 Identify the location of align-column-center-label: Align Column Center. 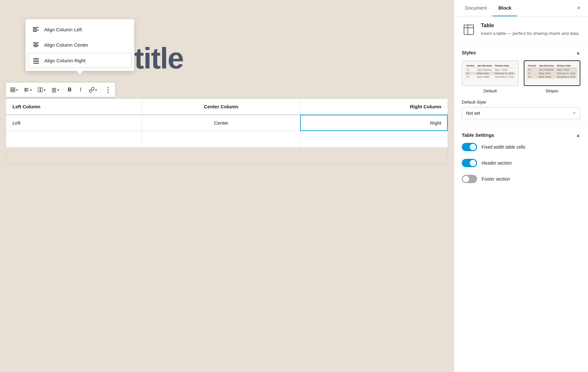
(66, 45).